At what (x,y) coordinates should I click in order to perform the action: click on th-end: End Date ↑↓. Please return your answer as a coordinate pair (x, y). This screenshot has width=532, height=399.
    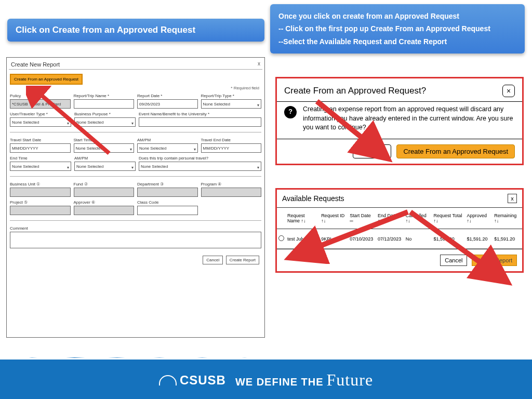
    Looking at the image, I should click on (390, 218).